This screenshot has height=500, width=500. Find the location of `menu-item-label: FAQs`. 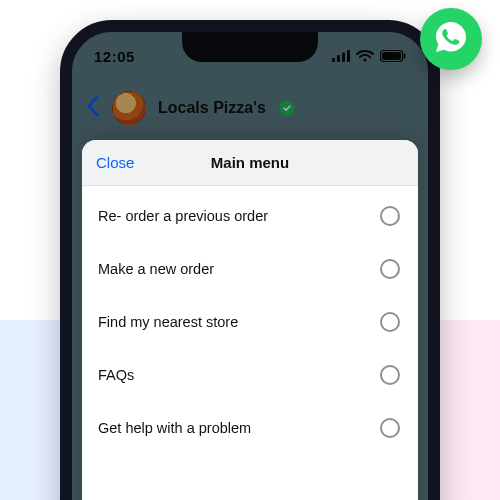

menu-item-label: FAQs is located at coordinates (116, 375).